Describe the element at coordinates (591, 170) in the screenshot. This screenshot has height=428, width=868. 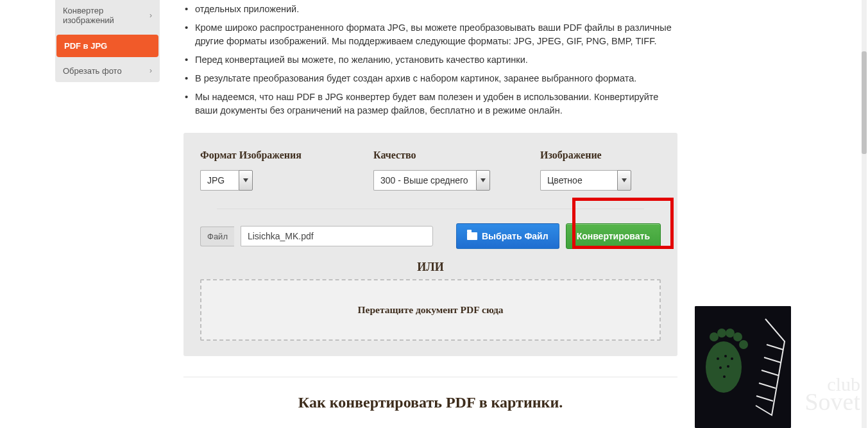
I see `field-image-mode: Изображение Цветное` at that location.